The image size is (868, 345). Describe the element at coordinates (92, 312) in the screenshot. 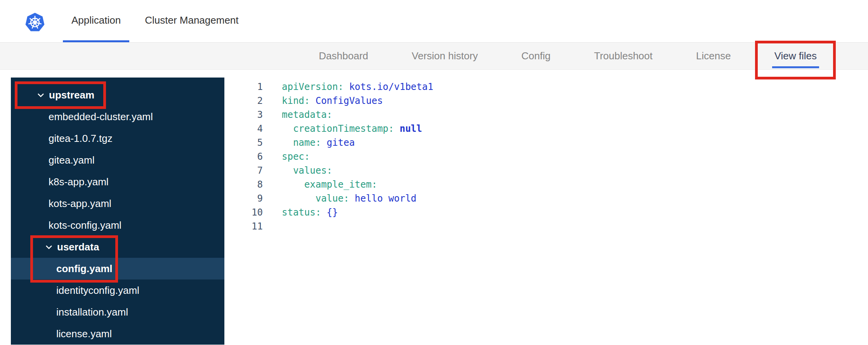

I see `tree-item-label: installation.yaml` at that location.